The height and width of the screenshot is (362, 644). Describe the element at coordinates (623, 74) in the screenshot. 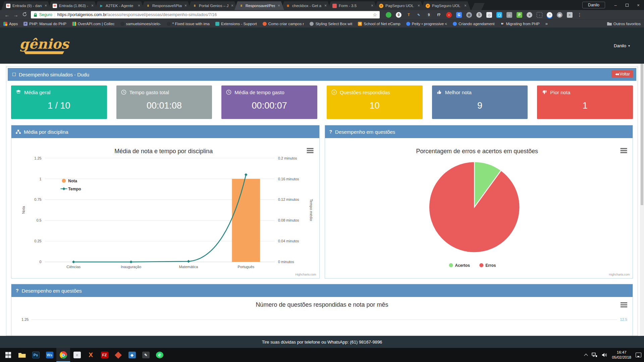

I see `back-button: ◀◀ Voltar` at that location.